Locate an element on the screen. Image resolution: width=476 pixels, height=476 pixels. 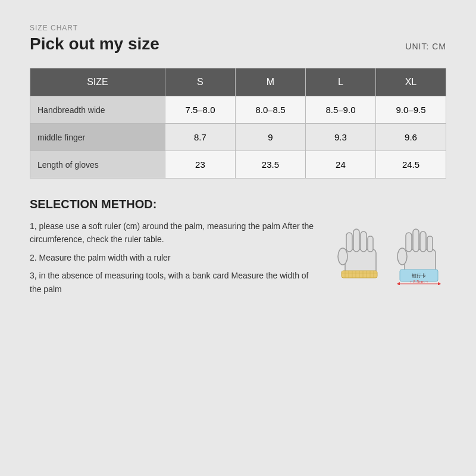
table-row: Length of gloves2323.52424.5 is located at coordinates (238, 165).